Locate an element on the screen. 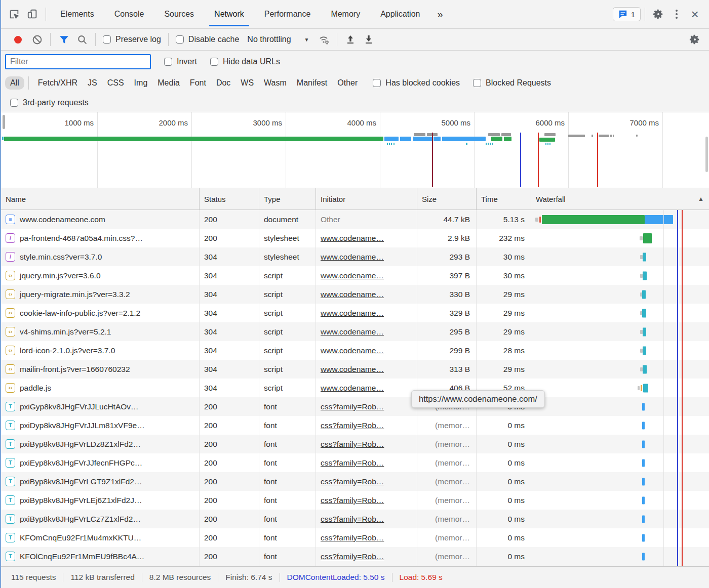 This screenshot has height=588, width=709. table-row: / pa-frontend-4687a05a4.min.css?… 200 st… is located at coordinates (355, 238).